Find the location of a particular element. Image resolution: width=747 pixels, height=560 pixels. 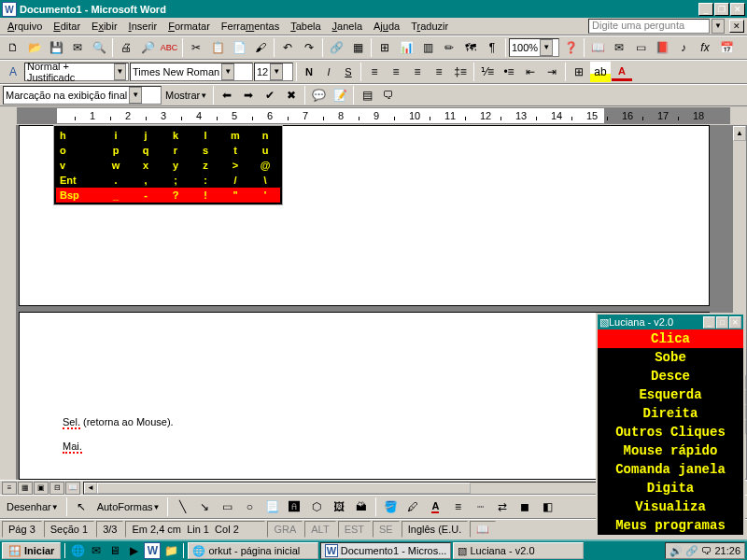

style-combo: Normal + Justificadc▼ is located at coordinates (77, 72).